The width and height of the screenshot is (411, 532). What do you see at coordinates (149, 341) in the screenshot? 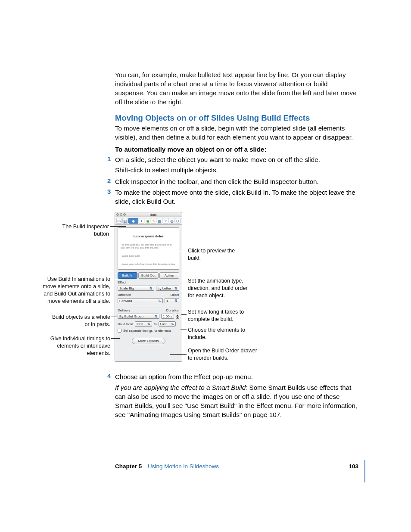
I see `more-options-button: More Options` at bounding box center [149, 341].